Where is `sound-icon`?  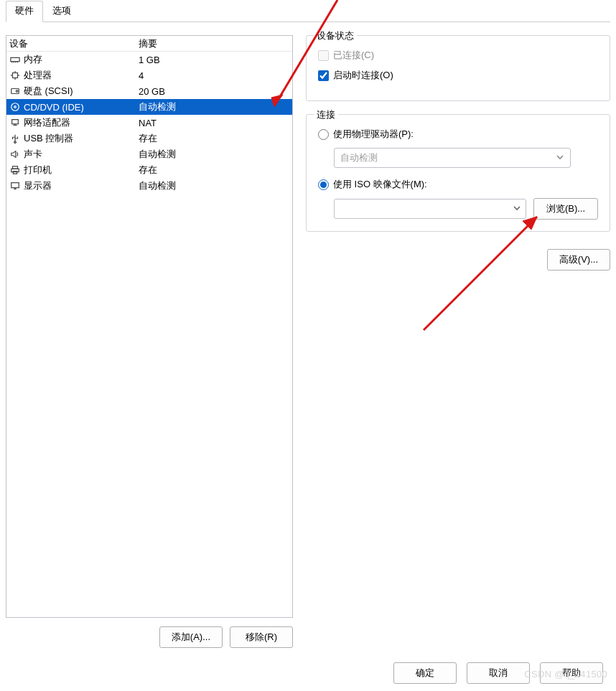
sound-icon is located at coordinates (15, 154).